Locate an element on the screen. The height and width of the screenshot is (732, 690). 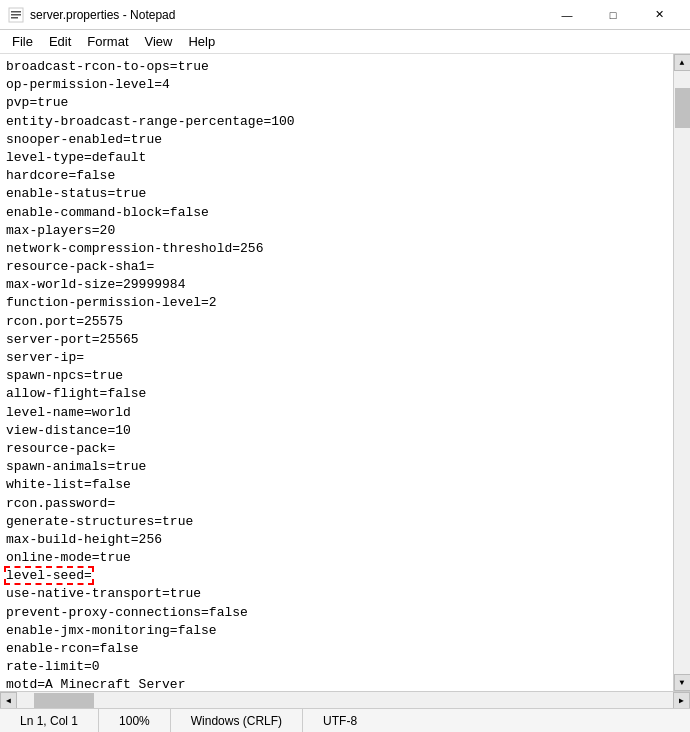
scroll-right-arrow: ▶ is located at coordinates (682, 700).